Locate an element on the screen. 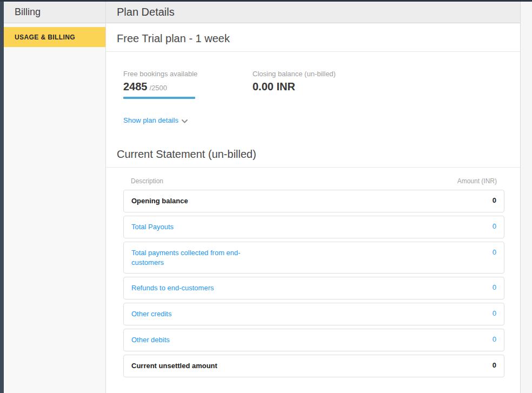 The width and height of the screenshot is (532, 393). stat-value: 2485 is located at coordinates (135, 86).